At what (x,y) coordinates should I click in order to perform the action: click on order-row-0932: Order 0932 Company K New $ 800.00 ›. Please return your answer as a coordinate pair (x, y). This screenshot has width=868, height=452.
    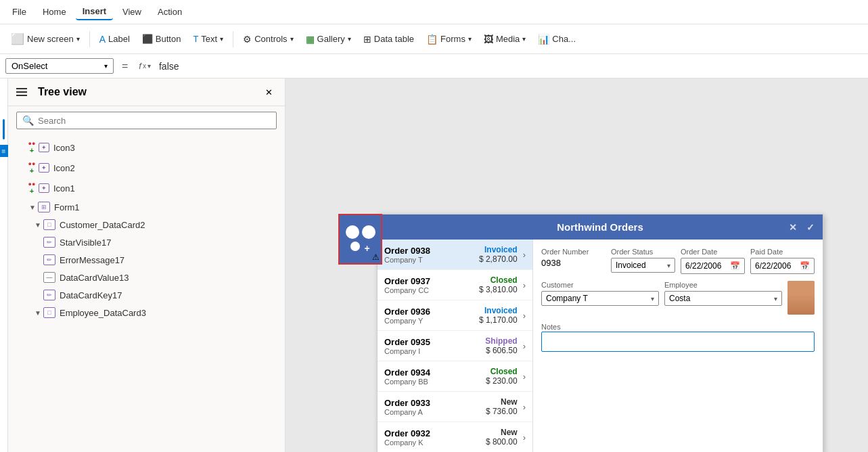
    Looking at the image, I should click on (455, 437).